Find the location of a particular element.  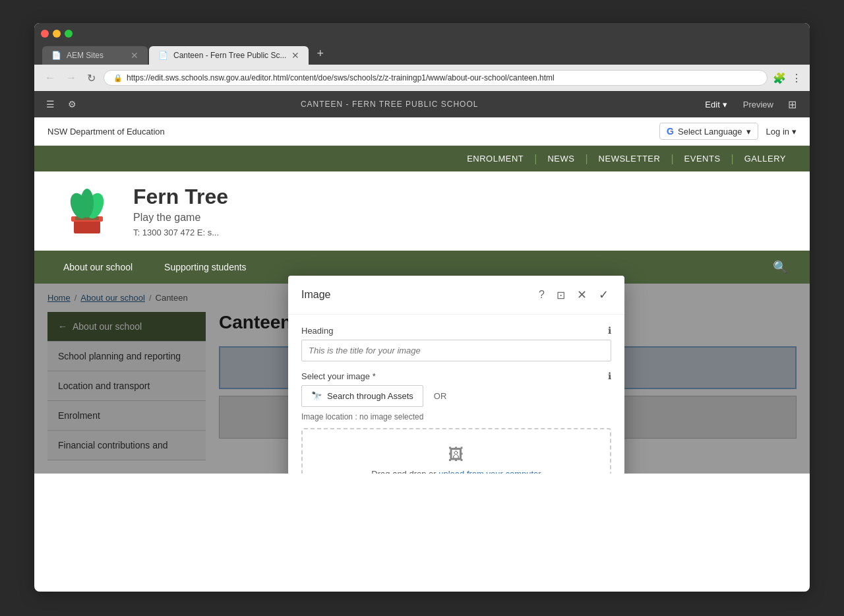

upload-icon: 🖼 is located at coordinates (456, 454).